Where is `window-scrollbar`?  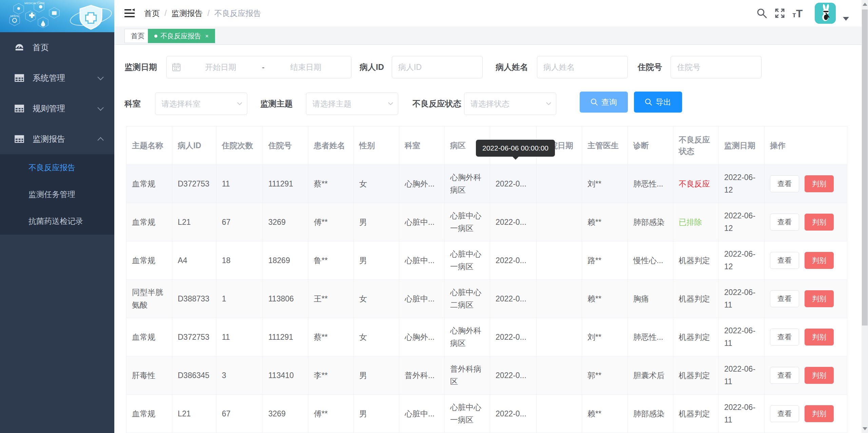
window-scrollbar is located at coordinates (865, 216).